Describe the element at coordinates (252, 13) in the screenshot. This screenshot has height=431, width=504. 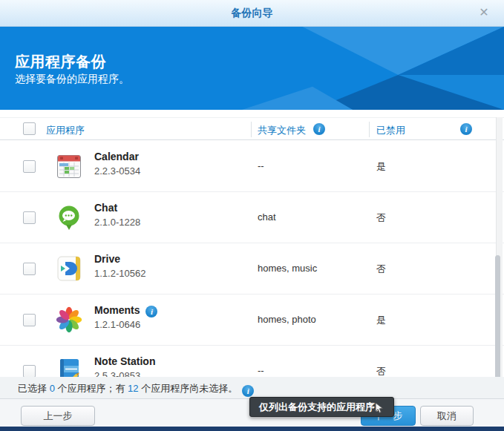
I see `dialog-title: 备份向导` at that location.